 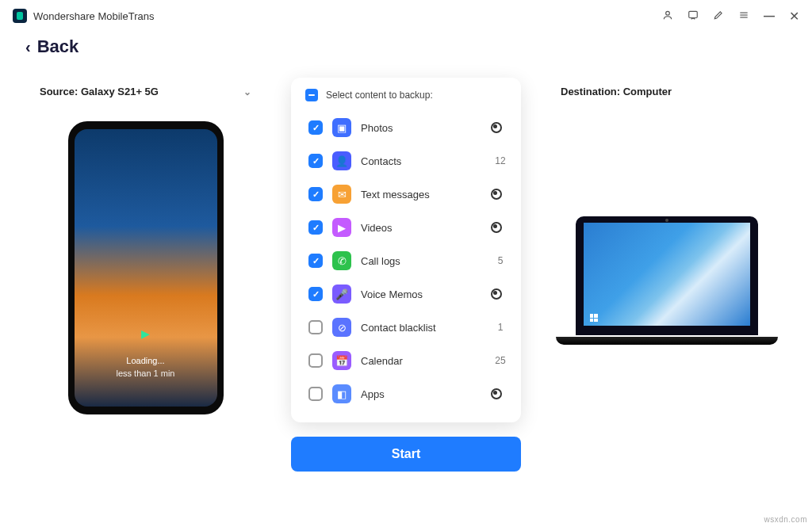 What do you see at coordinates (667, 288) in the screenshot?
I see `destination-laptop-preview` at bounding box center [667, 288].